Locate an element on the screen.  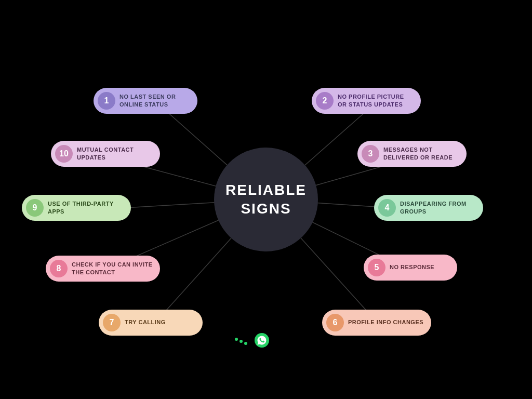
badge-8-text: CHECK IF YOU CAN INVITE THE CONTACT is located at coordinates (112, 269).